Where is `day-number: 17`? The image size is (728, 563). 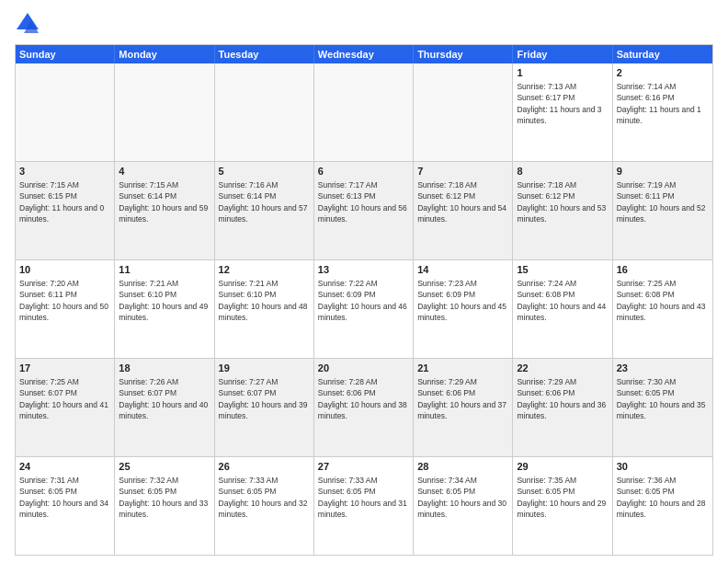 day-number: 17 is located at coordinates (64, 368).